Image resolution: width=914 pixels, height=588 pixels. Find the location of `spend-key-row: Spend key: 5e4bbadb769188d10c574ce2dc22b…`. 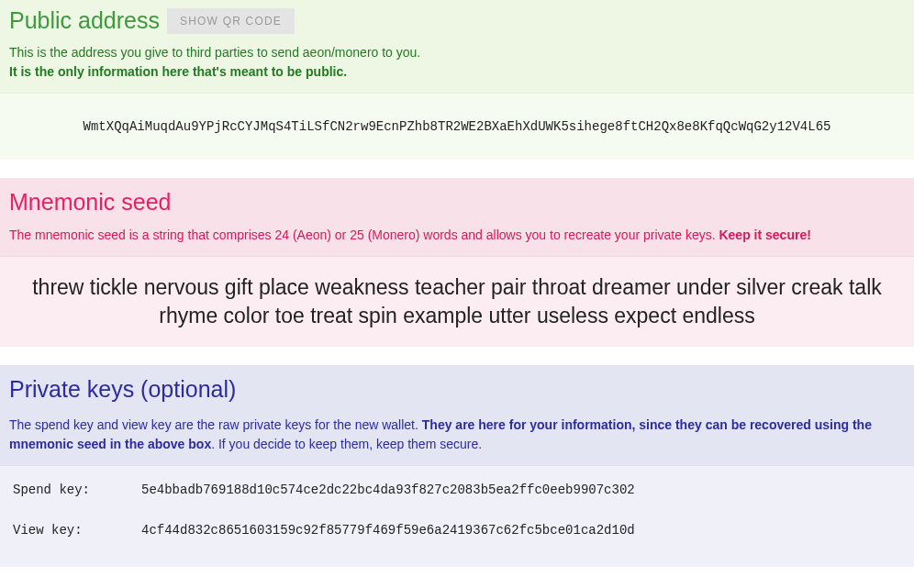

spend-key-row: Spend key: 5e4bbadb769188d10c574ce2dc22b… is located at coordinates (457, 490).